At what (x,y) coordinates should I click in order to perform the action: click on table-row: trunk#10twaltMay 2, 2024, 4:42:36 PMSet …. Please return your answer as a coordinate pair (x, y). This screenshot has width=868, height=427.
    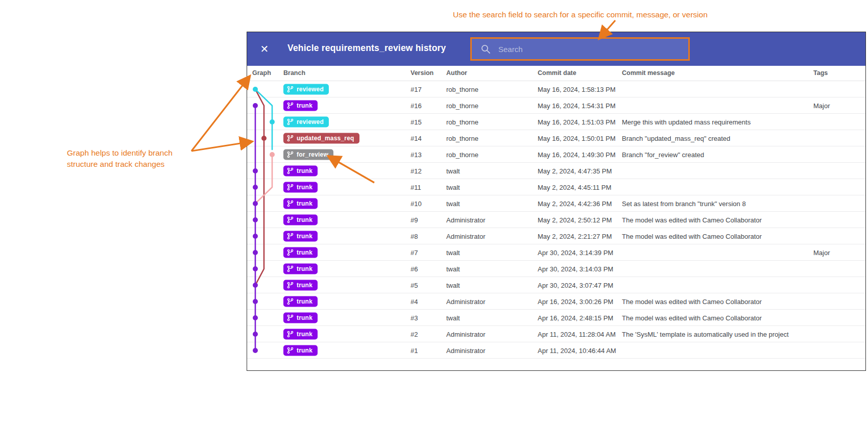
    Looking at the image, I should click on (557, 204).